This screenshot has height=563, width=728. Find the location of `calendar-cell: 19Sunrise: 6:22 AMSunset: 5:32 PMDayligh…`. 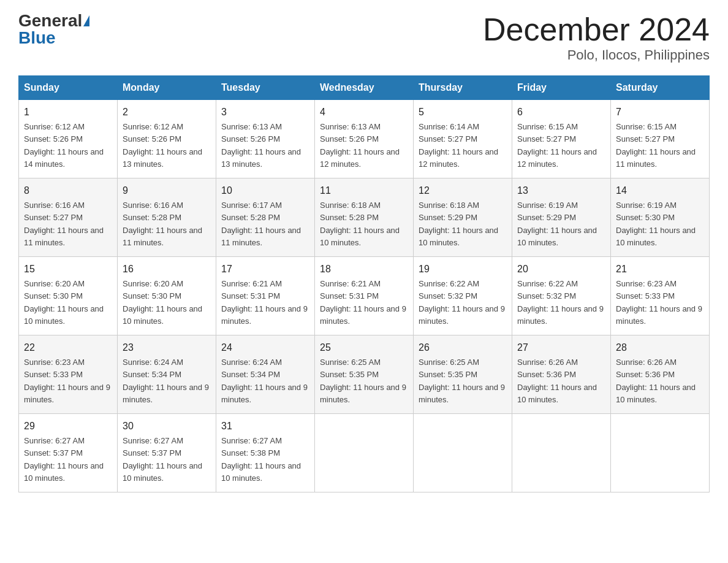

calendar-cell: 19Sunrise: 6:22 AMSunset: 5:32 PMDayligh… is located at coordinates (463, 296).